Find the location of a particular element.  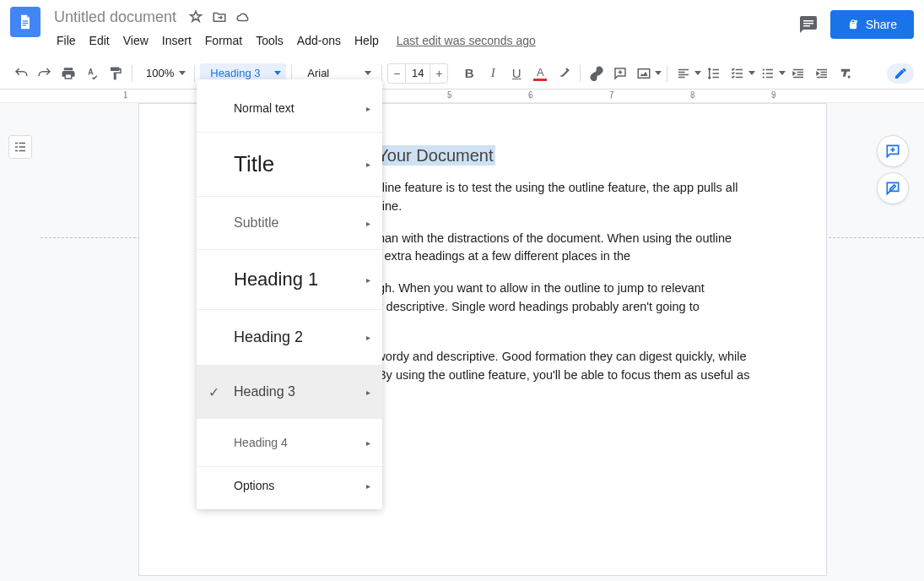

outline-toggle is located at coordinates (20, 147).